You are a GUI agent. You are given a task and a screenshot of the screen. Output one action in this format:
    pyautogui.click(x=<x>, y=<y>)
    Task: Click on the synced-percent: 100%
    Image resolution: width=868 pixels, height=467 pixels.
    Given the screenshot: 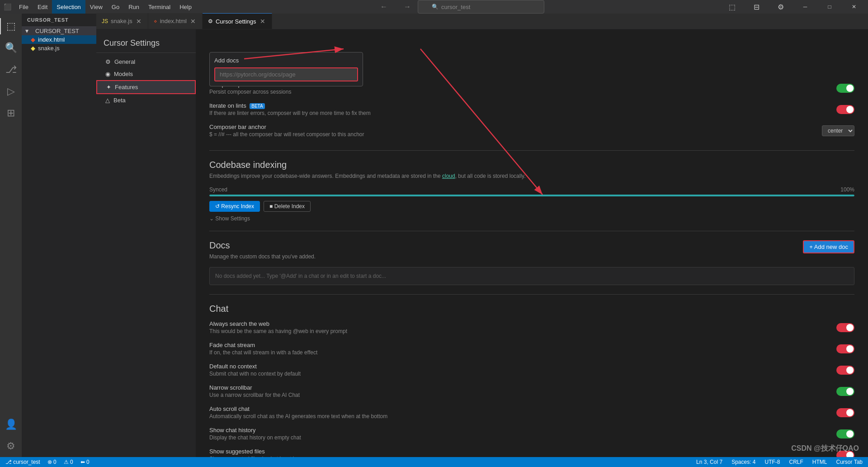 What is the action you would take?
    pyautogui.click(x=847, y=190)
    